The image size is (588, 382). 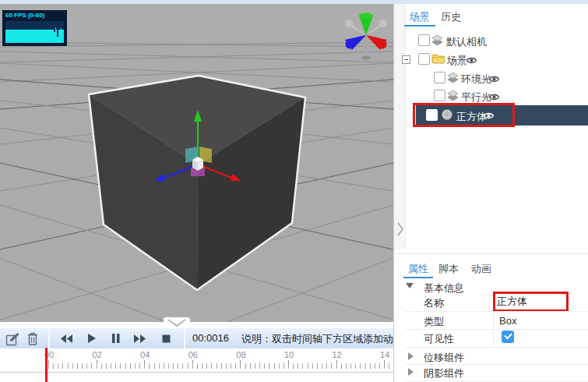 I want to click on mesh-icon, so click(x=447, y=115).